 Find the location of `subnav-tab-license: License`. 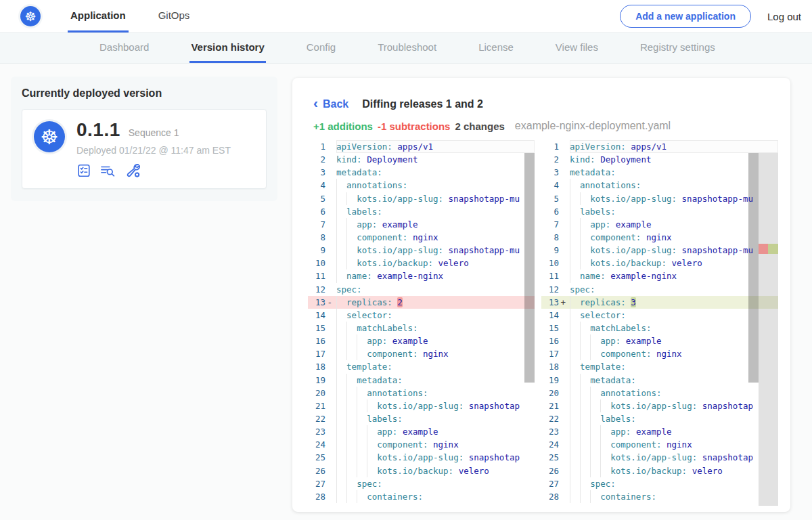

subnav-tab-license: License is located at coordinates (496, 47).